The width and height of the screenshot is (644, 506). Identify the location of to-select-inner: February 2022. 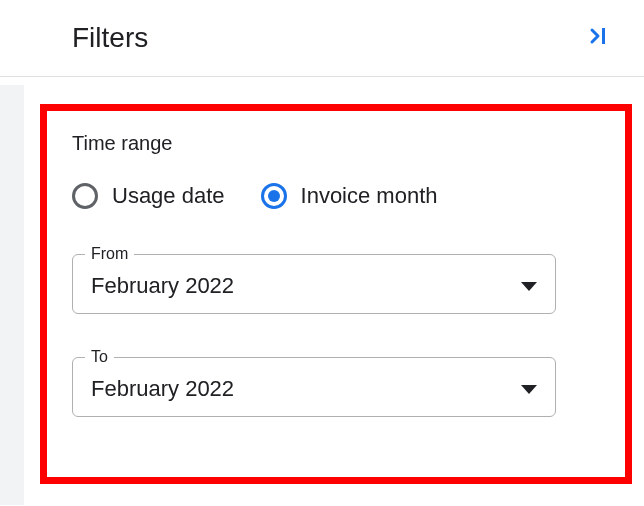
(314, 391).